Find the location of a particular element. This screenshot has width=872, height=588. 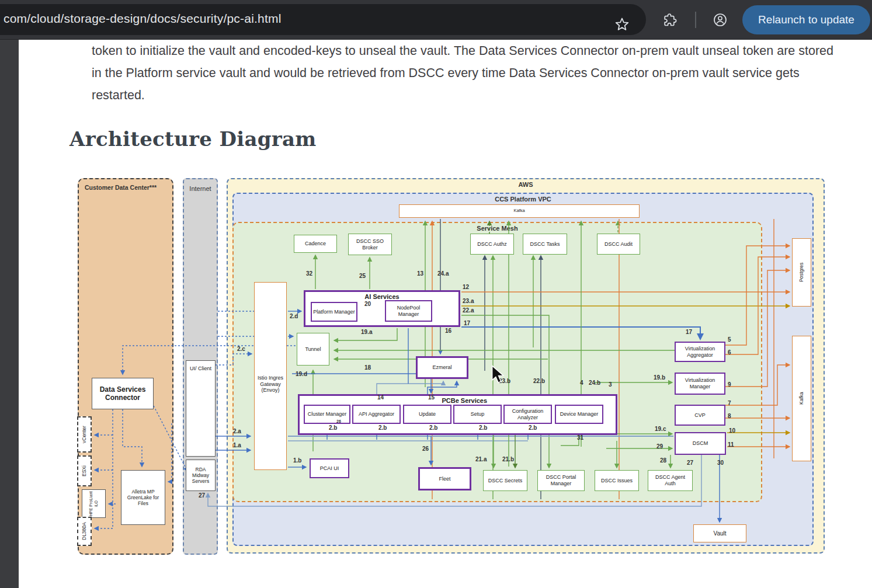

edge-label: 21.b is located at coordinates (508, 459).